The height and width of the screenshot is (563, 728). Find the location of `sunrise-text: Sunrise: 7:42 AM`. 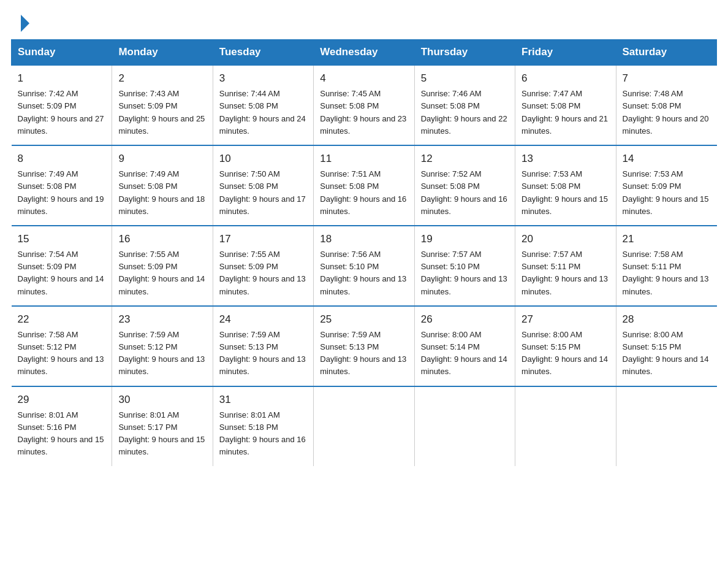

sunrise-text: Sunrise: 7:42 AM is located at coordinates (48, 93).